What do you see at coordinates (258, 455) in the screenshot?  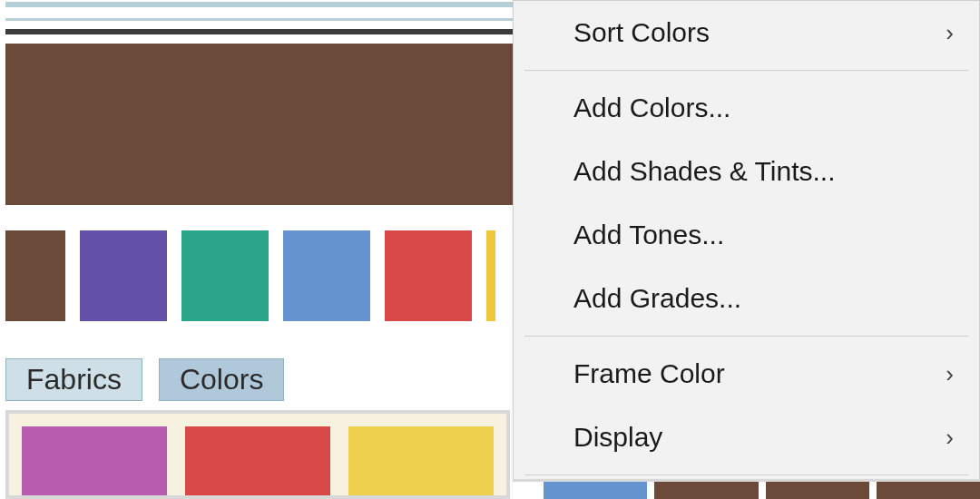 I see `color-chip-strip` at bounding box center [258, 455].